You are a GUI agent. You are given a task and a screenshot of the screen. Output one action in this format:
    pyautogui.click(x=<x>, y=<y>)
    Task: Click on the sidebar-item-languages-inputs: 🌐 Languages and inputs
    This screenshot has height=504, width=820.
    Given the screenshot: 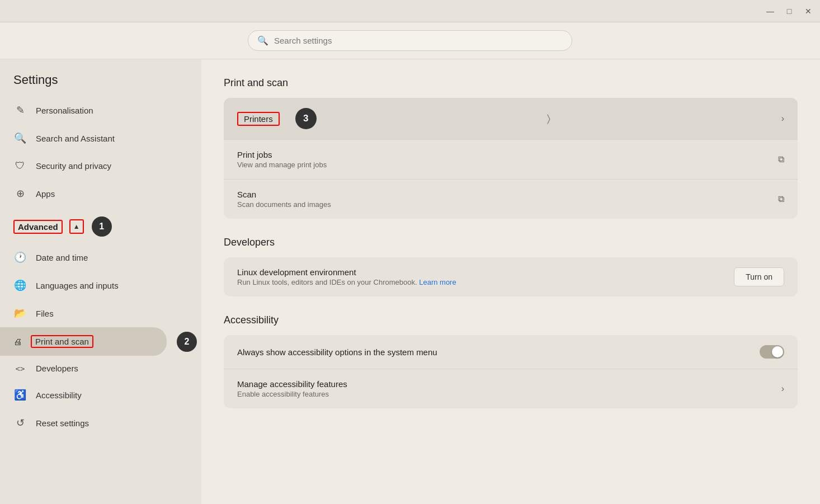 What is the action you would take?
    pyautogui.click(x=98, y=285)
    